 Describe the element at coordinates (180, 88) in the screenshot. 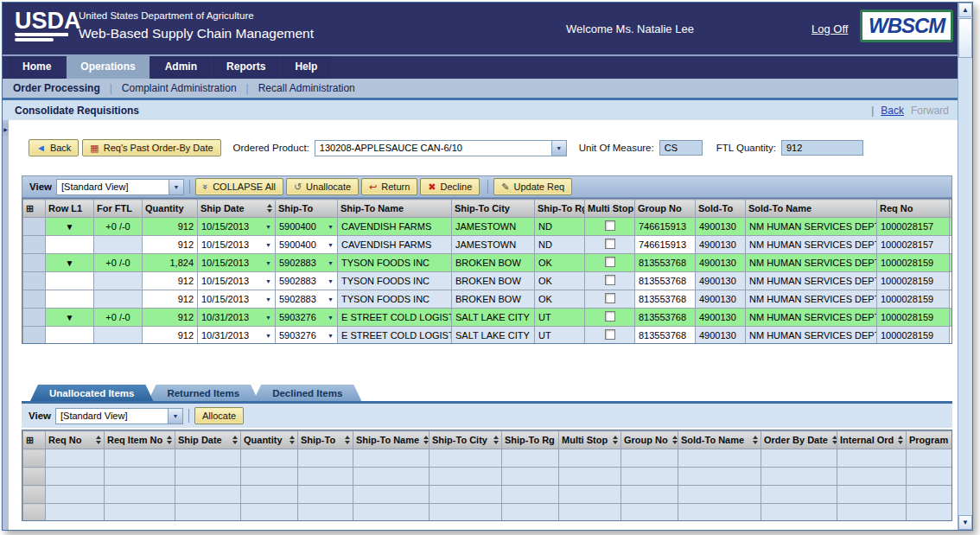

I see `subnav-item-complaint-administration: Complaint Administration` at that location.